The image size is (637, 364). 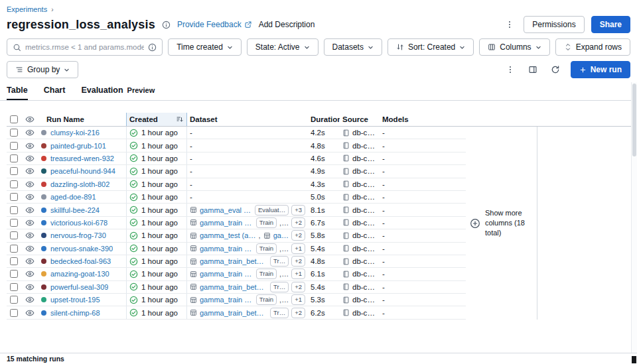 I want to click on run-name-link: amazing-goat-130, so click(x=80, y=274).